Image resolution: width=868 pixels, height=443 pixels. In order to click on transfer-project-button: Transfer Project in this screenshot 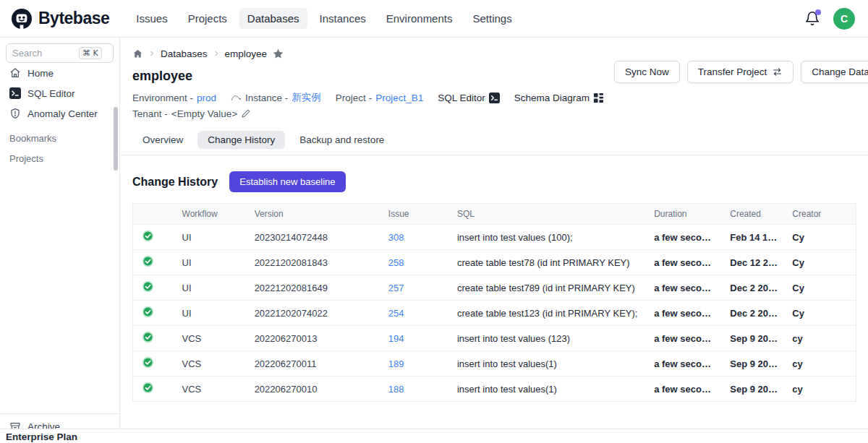, I will do `click(741, 72)`.